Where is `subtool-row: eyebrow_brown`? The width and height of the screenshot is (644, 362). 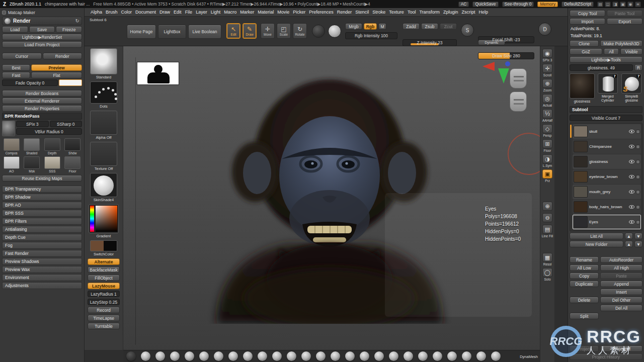
subtool-row: eyebrow_brown is located at coordinates (607, 177).